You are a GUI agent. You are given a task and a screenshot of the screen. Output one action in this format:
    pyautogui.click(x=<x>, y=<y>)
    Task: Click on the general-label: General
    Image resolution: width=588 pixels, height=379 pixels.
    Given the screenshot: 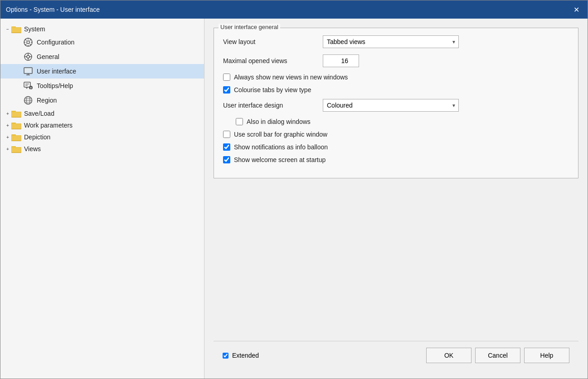 What is the action you would take?
    pyautogui.click(x=48, y=57)
    